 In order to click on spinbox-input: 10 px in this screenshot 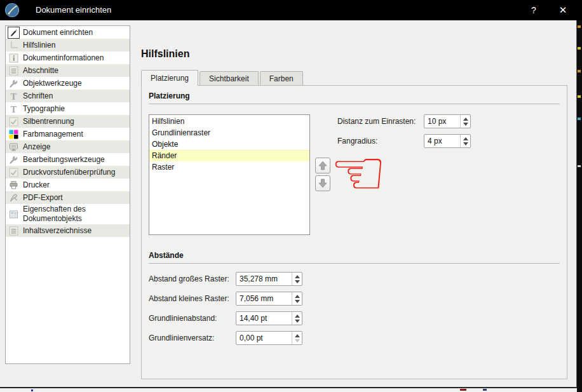, I will do `click(447, 121)`.